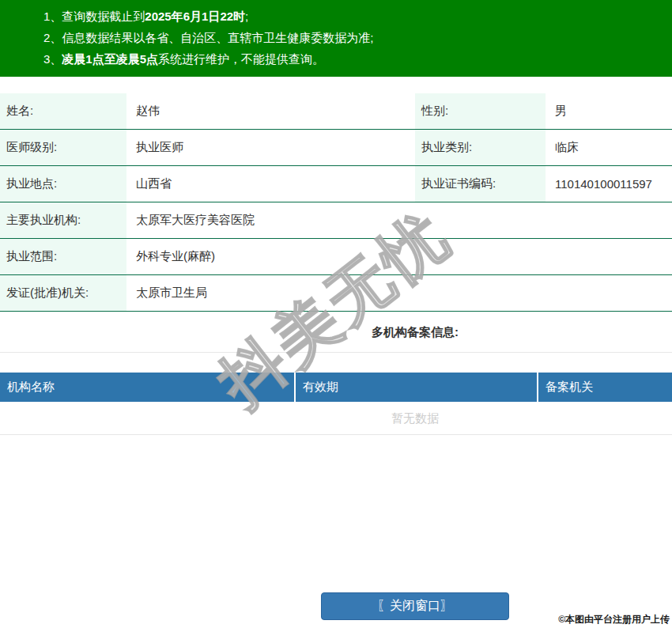 This screenshot has width=672, height=628. I want to click on certificate-number-value: 110140100011597, so click(609, 183).